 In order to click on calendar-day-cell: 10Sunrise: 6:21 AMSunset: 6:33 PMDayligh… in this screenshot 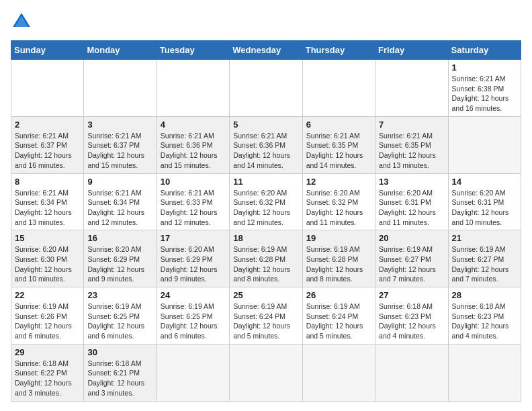, I will do `click(193, 201)`.